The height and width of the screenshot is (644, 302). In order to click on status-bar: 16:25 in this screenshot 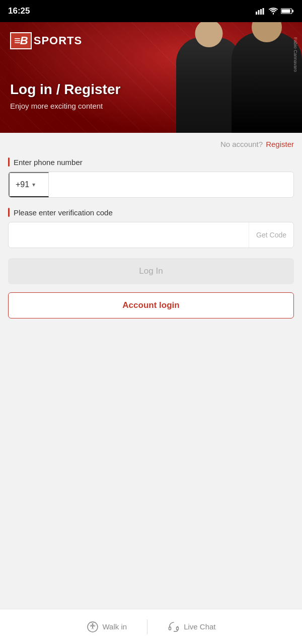, I will do `click(151, 11)`.